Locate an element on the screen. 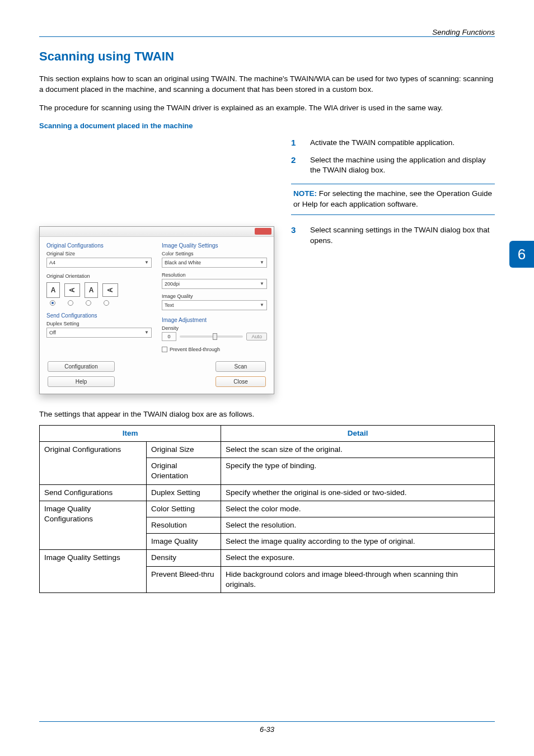  color-settings-select: Black and White▼ is located at coordinates (214, 263).